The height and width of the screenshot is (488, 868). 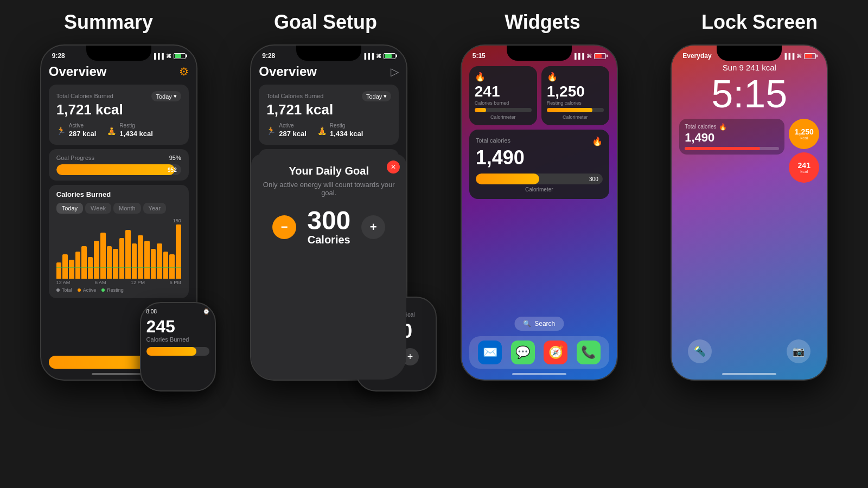 What do you see at coordinates (329, 97) in the screenshot?
I see `card-top-row-2: Total Calories Burned Today ▾` at bounding box center [329, 97].